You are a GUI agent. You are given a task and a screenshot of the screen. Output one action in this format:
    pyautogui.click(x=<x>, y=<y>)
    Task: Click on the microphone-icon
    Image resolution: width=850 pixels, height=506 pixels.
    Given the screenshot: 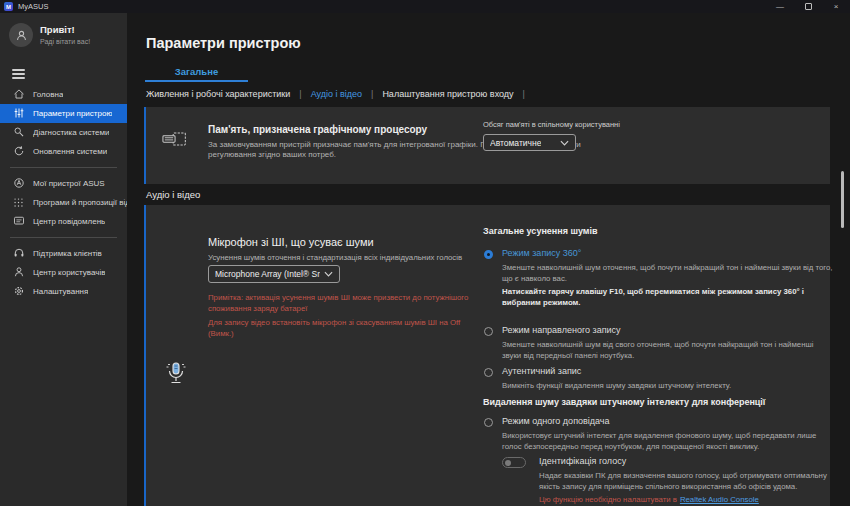 What is the action you would take?
    pyautogui.click(x=176, y=376)
    